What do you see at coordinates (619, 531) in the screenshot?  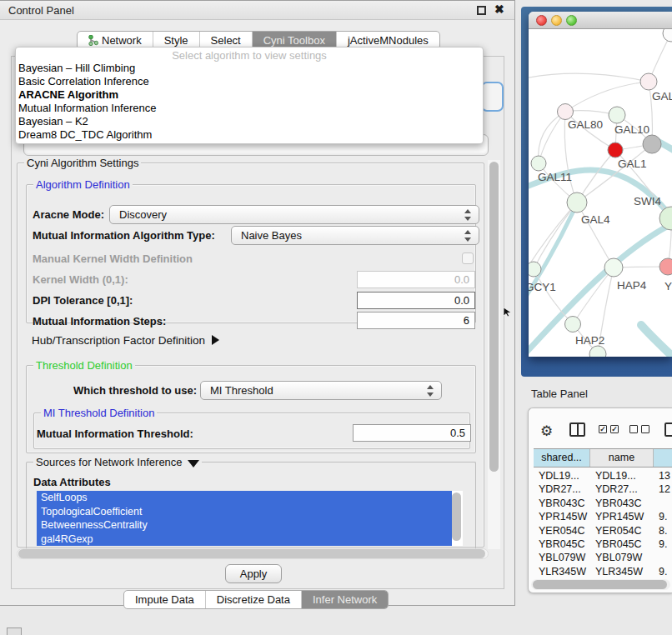 I see `table-cell: YER054C` at bounding box center [619, 531].